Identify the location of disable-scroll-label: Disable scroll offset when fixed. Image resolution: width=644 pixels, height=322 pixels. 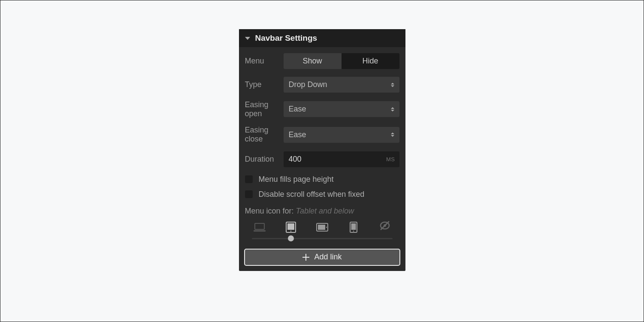
(311, 195).